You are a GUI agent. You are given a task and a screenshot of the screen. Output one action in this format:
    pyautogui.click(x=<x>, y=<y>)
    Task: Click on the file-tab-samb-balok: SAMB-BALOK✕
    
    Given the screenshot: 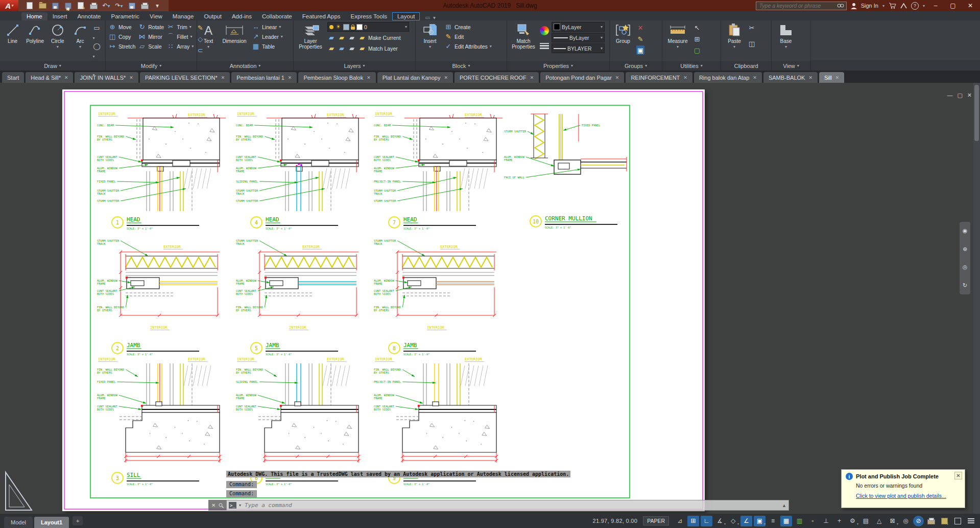 What is the action you would take?
    pyautogui.click(x=791, y=78)
    